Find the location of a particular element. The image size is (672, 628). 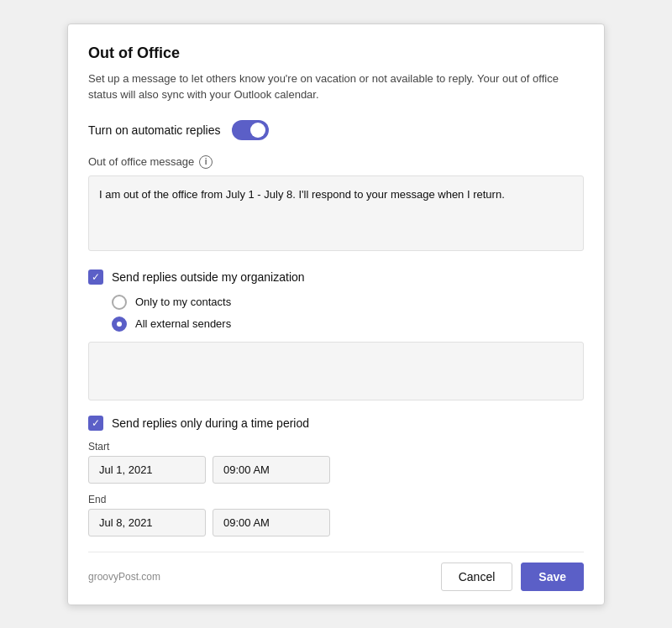

start-time-input is located at coordinates (271, 470).